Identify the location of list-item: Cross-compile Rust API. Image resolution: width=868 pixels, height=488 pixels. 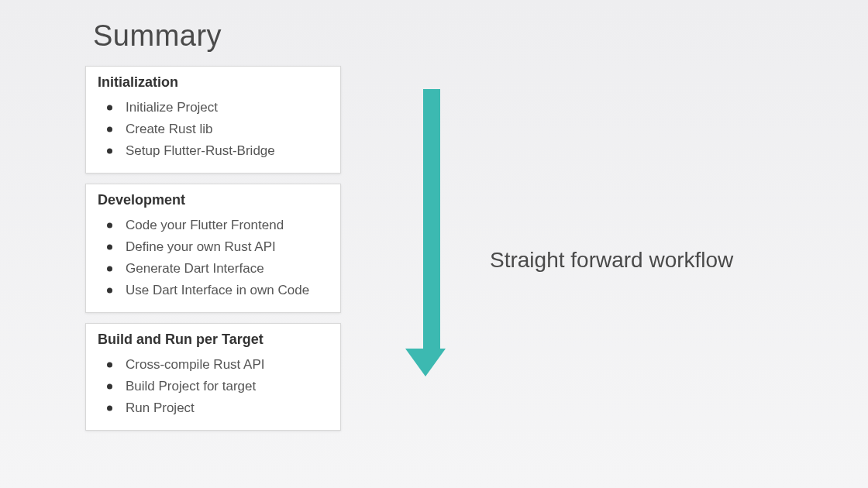
(213, 365).